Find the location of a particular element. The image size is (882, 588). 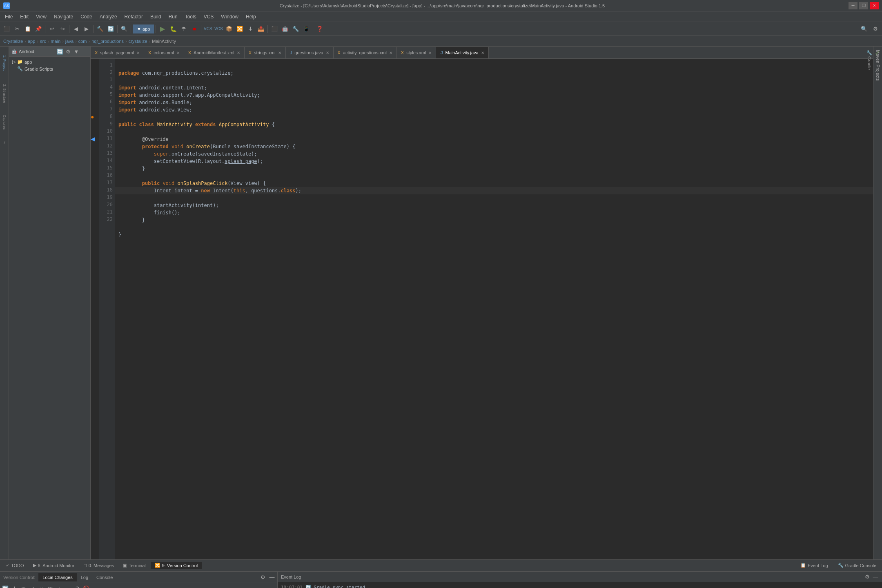

app-selector: ▼ app is located at coordinates (143, 29).